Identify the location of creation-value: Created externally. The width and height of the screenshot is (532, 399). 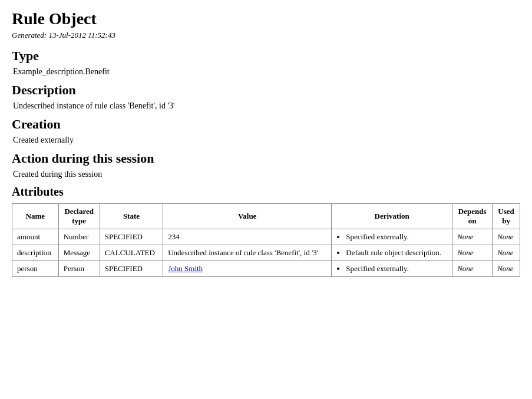
(266, 140).